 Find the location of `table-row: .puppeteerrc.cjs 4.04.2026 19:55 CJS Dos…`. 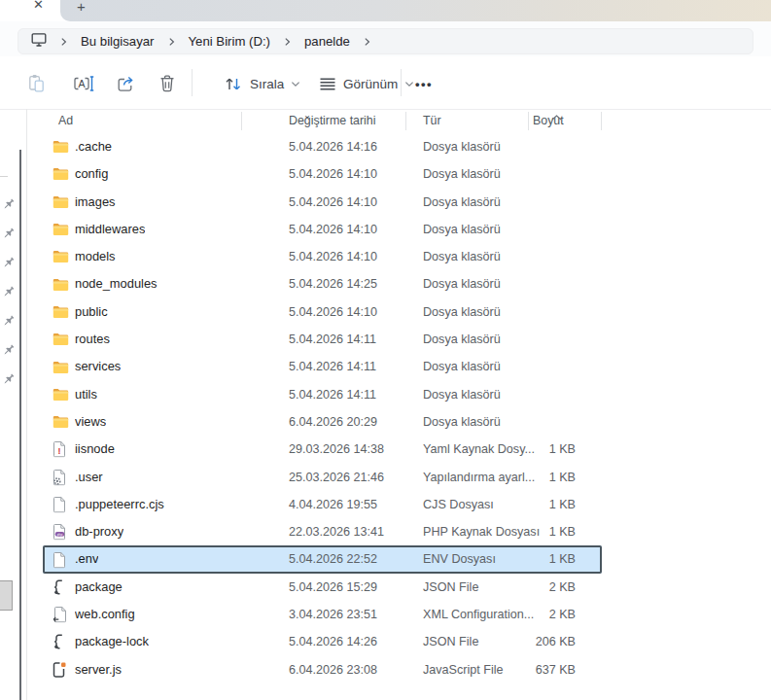

table-row: .puppeteerrc.cjs 4.04.2026 19:55 CJS Dos… is located at coordinates (323, 505).